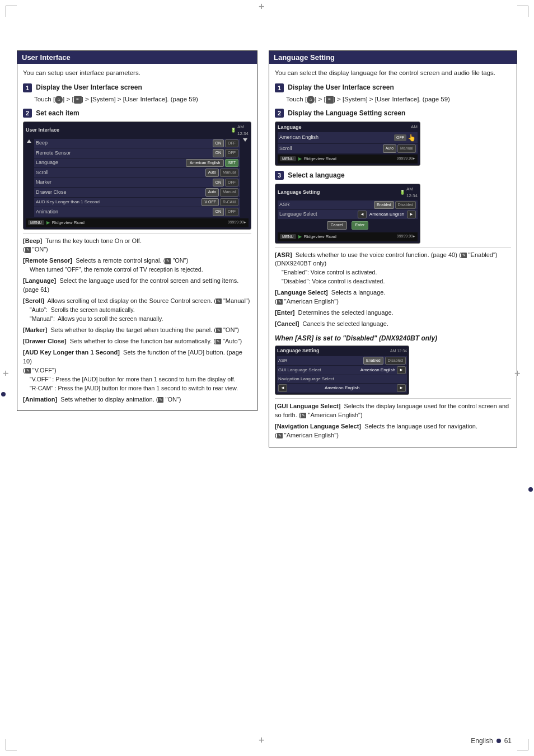 This screenshot has width=534, height=756. I want to click on btn-set-lang: SET, so click(232, 164).